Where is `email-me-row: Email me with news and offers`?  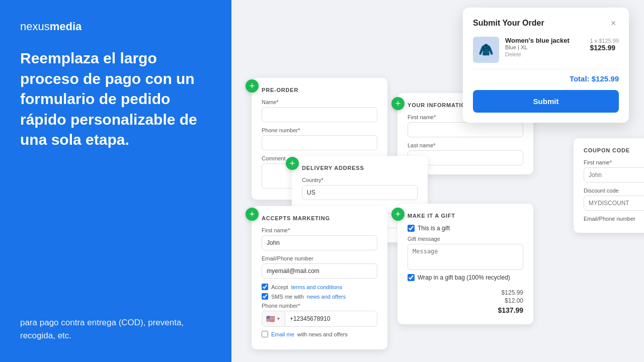
email-me-row: Email me with news and offers is located at coordinates (319, 334).